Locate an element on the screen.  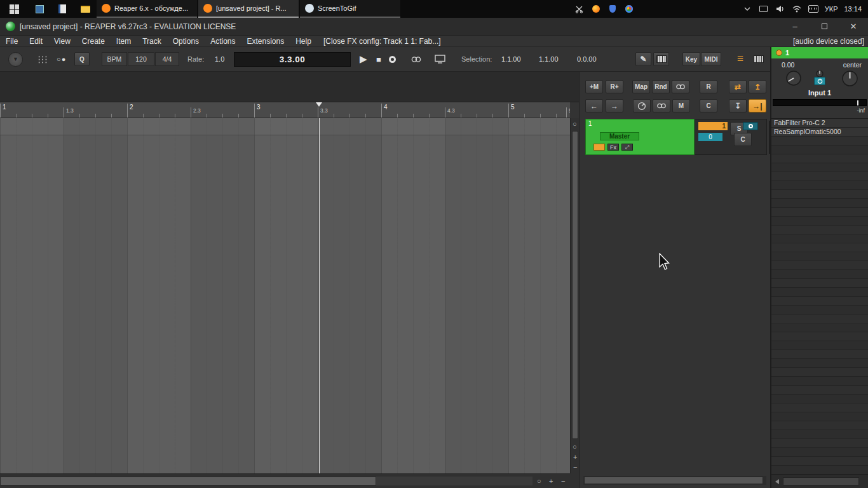
dock-down-icon: ↧ is located at coordinates (738, 105).